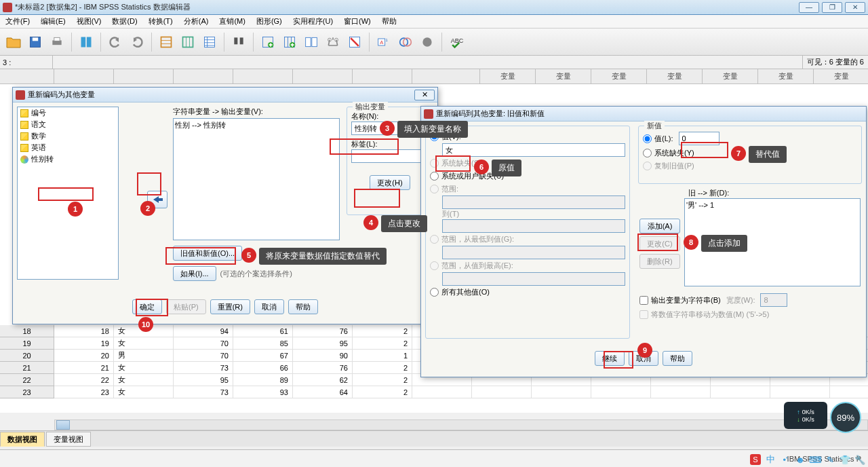 The height and width of the screenshot is (467, 868). What do you see at coordinates (125, 22) in the screenshot?
I see `menu-data: 数据(D)` at bounding box center [125, 22].